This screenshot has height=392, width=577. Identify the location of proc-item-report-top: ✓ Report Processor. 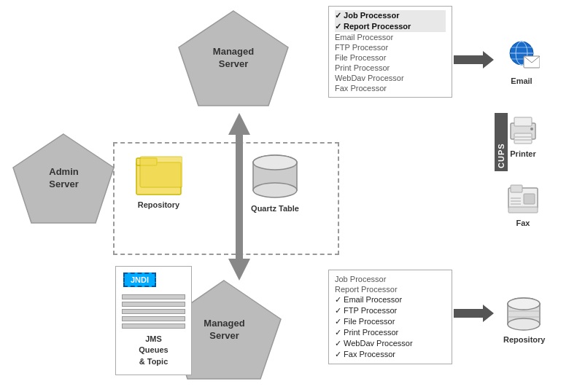
(390, 26).